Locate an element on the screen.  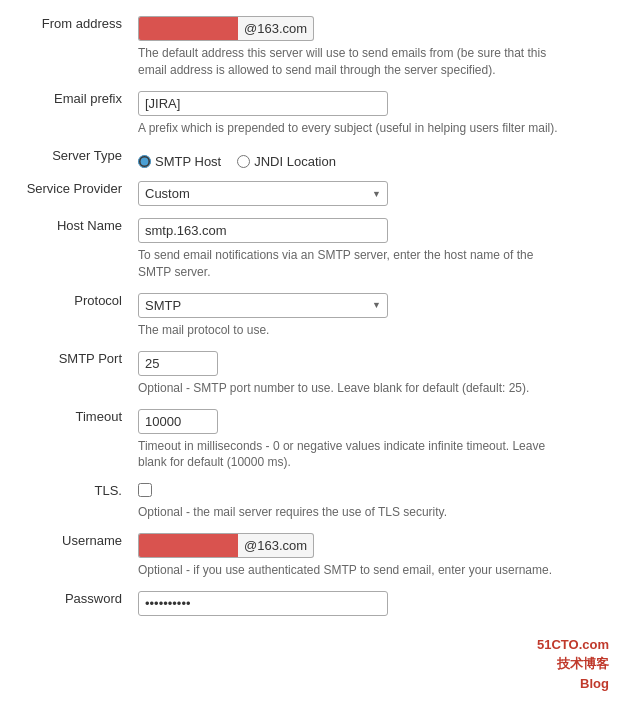
smtp-host-radio-label: SMTP Host is located at coordinates (180, 162).